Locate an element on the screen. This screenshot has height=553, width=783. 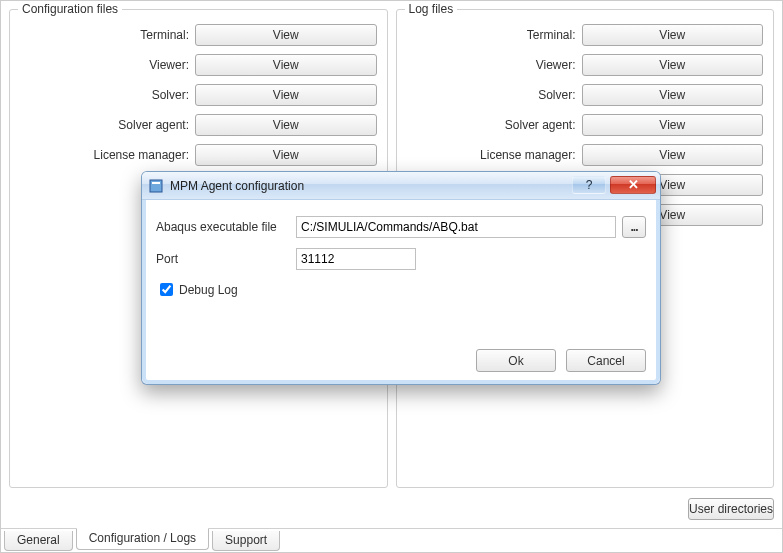
config-row-solver-agent: Solver agent: View is located at coordinates (198, 125).